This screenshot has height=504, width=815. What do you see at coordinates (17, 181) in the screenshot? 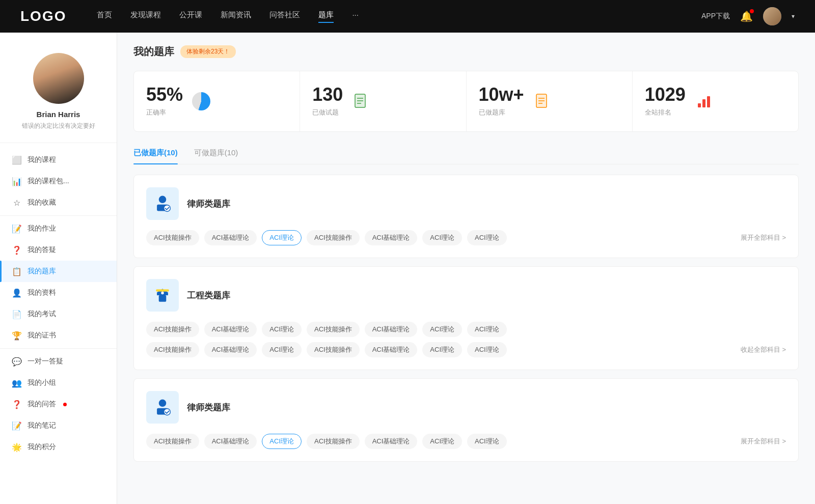
I see `coursepack-icon: 📊` at bounding box center [17, 181].